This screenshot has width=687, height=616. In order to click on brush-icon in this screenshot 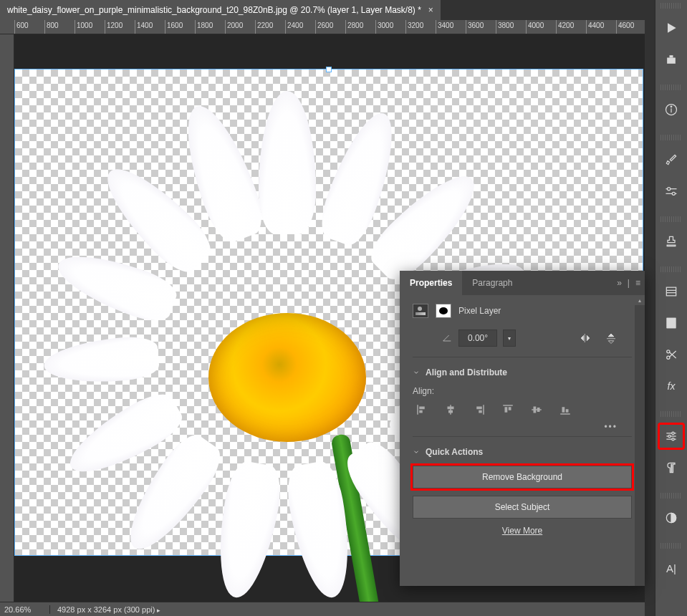, I will do `click(671, 160)`.